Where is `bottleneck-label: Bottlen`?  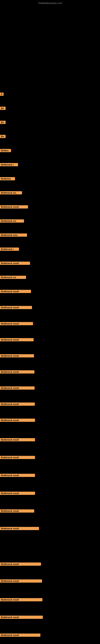
bottleneck-label: Bottlen is located at coordinates (5, 150).